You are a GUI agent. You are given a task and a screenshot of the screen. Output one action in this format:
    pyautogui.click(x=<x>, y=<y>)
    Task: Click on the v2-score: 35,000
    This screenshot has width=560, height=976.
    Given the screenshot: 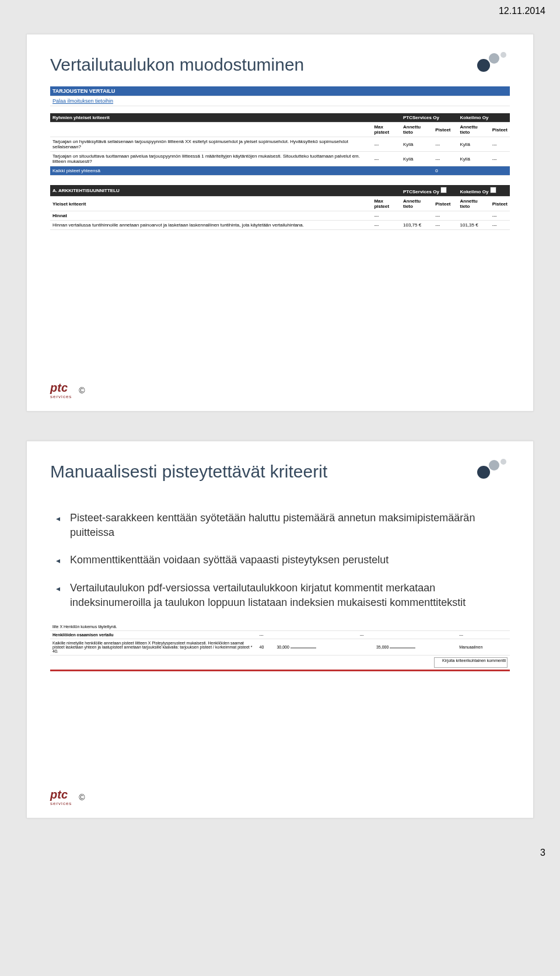 What is the action you would take?
    pyautogui.click(x=415, y=647)
    